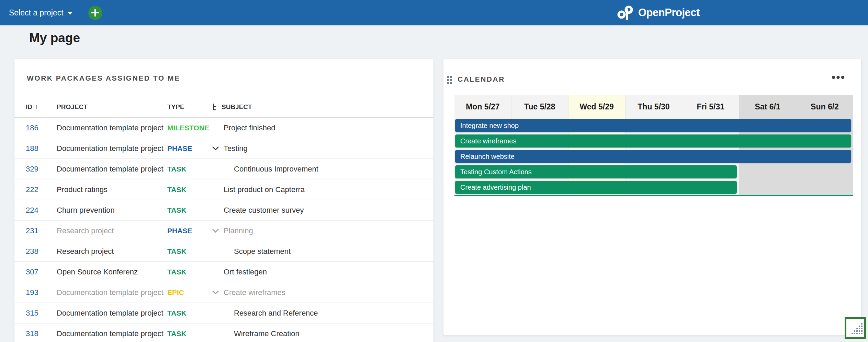 The image size is (868, 342). What do you see at coordinates (224, 169) in the screenshot?
I see `table-row: 329 Documentation template project TASK …` at bounding box center [224, 169].